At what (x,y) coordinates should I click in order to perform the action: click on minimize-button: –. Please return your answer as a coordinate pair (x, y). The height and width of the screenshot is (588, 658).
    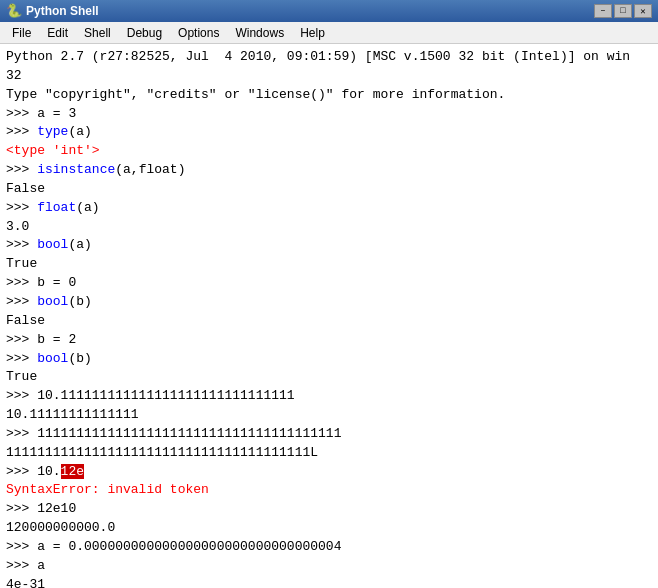
    Looking at the image, I should click on (603, 11).